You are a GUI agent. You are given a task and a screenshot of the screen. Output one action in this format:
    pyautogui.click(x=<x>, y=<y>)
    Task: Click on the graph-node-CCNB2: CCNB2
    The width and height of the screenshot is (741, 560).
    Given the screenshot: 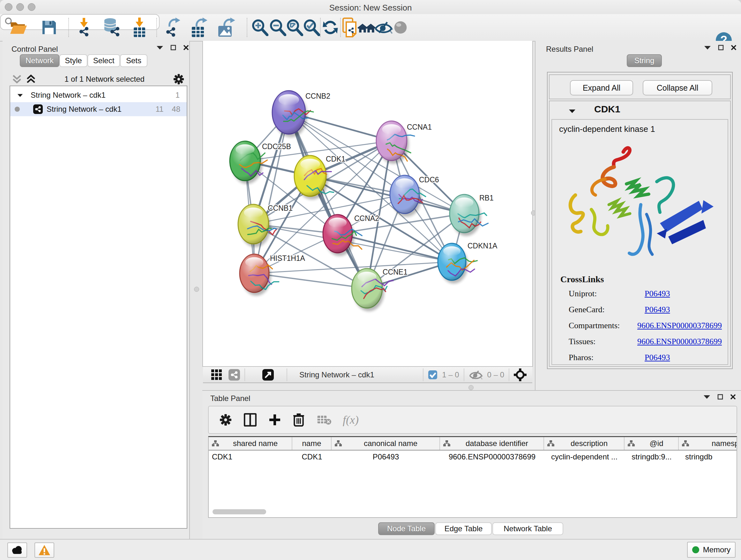 What is the action you would take?
    pyautogui.click(x=301, y=114)
    